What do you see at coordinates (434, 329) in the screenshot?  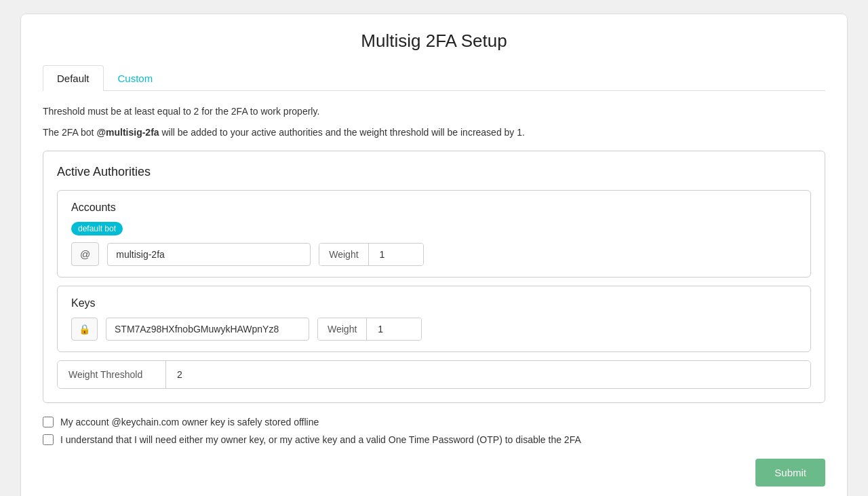 I see `keys-field-row: 🔒 Weight 1` at bounding box center [434, 329].